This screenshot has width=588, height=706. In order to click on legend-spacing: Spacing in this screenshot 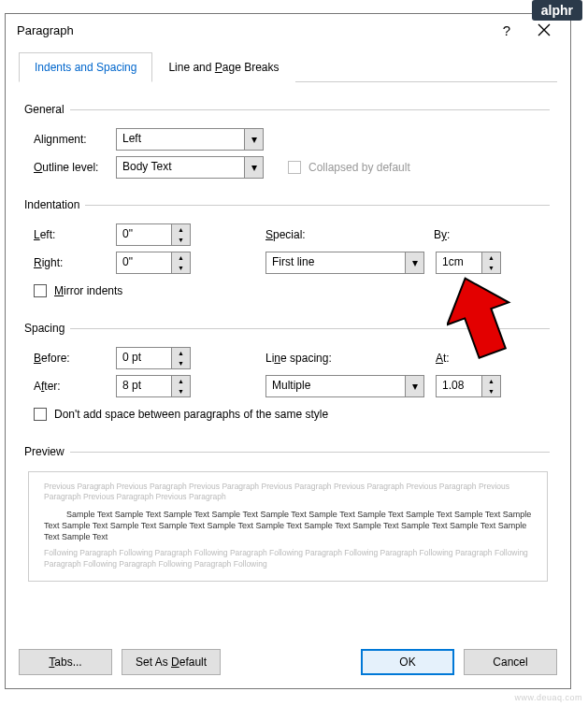, I will do `click(47, 328)`.